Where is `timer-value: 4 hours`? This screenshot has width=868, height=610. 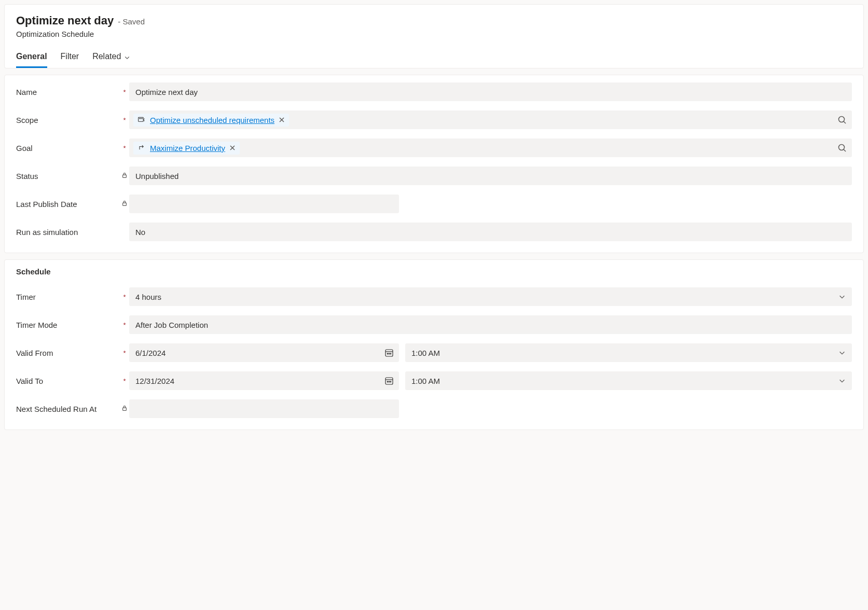
timer-value: 4 hours is located at coordinates (148, 297).